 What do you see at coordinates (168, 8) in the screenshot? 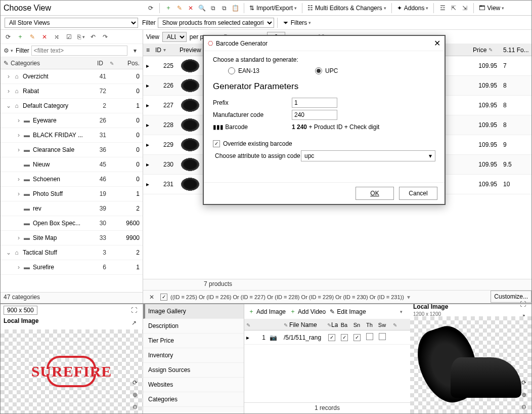
I see `add-icon: ＋` at bounding box center [168, 8].